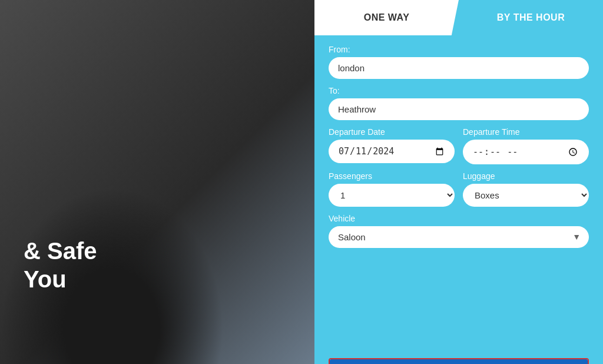 The width and height of the screenshot is (603, 364). What do you see at coordinates (392, 151) in the screenshot?
I see `departure-date-input` at bounding box center [392, 151].